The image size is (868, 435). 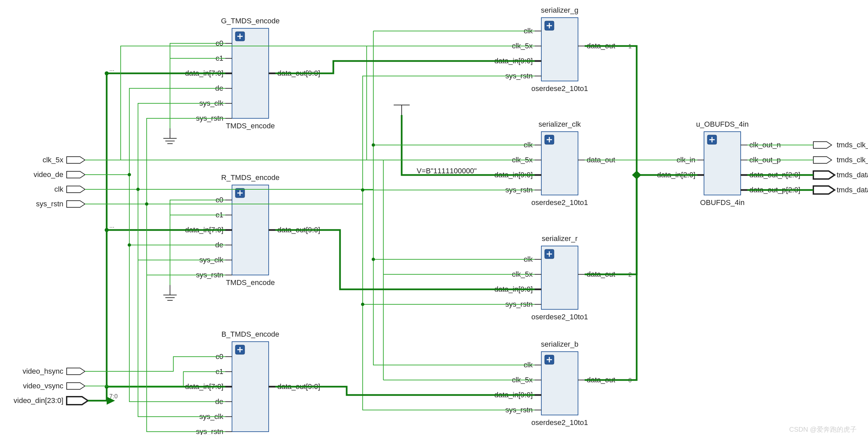 What do you see at coordinates (852, 190) in the screenshot?
I see `output-label: tmds_data_p[2:0]` at bounding box center [852, 190].